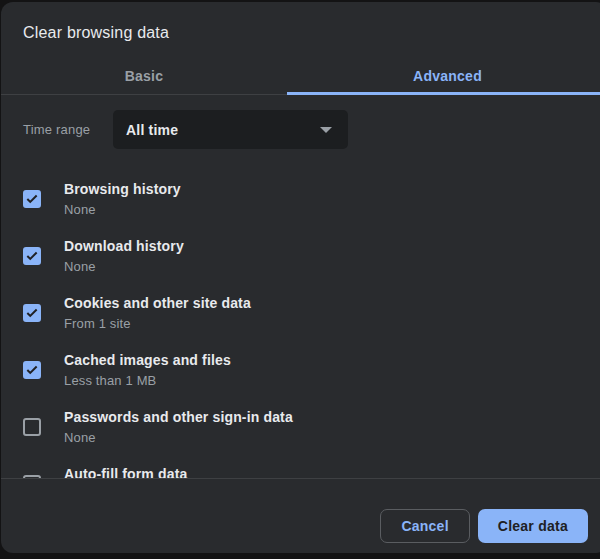 The width and height of the screenshot is (600, 559). I want to click on dropdown-arrow-icon, so click(326, 130).